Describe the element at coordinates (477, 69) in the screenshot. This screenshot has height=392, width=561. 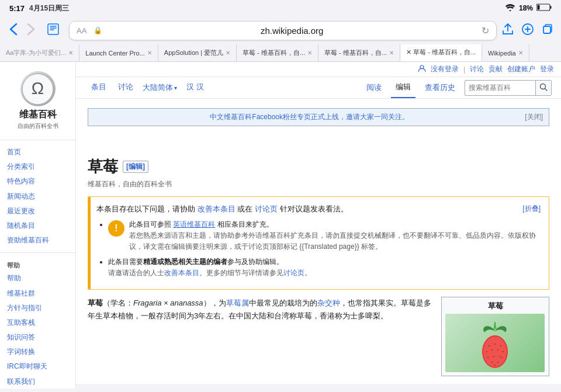
I see `discussion-link: 讨论` at that location.